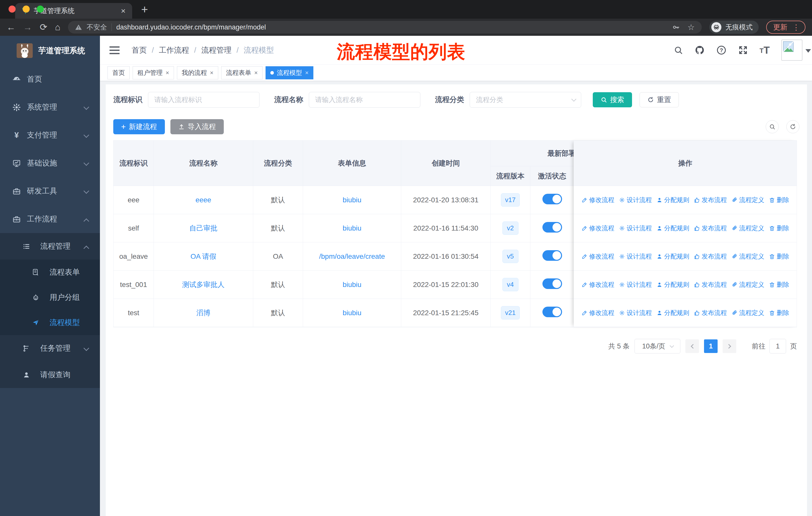  Describe the element at coordinates (50, 272) in the screenshot. I see `sidebar-item-7: 流程表单` at that location.